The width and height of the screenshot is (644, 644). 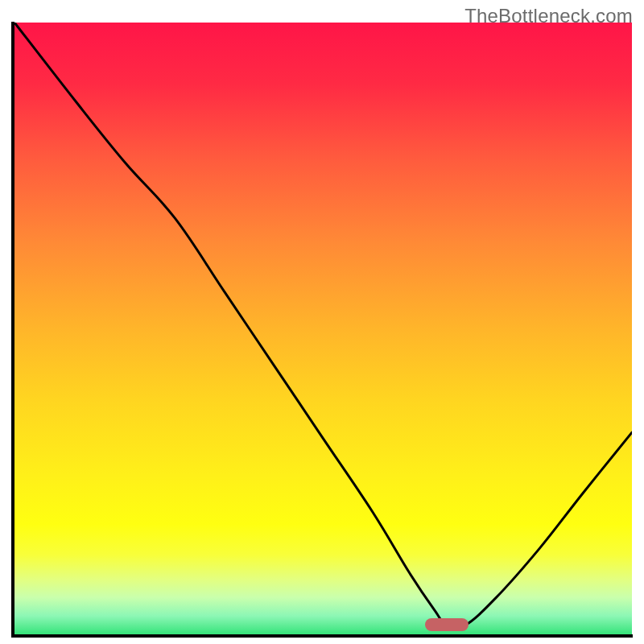 What do you see at coordinates (322, 636) in the screenshot?
I see `x-axis` at bounding box center [322, 636].